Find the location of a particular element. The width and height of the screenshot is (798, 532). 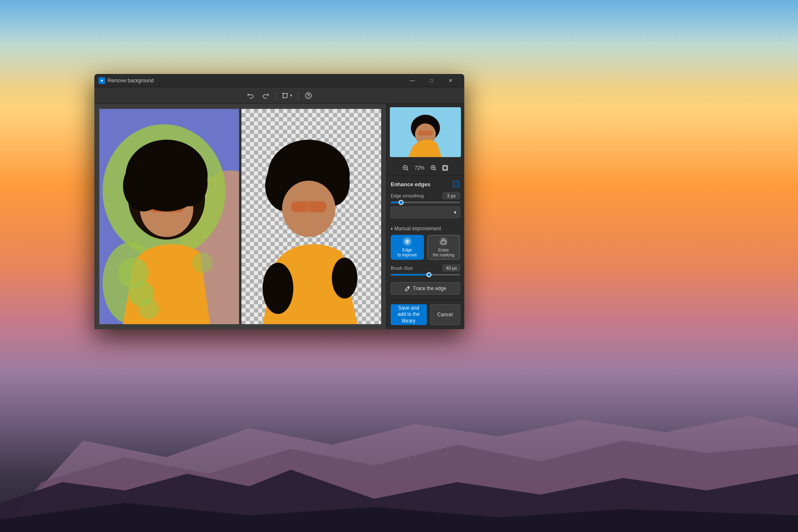

pencil-icon is located at coordinates (407, 288).